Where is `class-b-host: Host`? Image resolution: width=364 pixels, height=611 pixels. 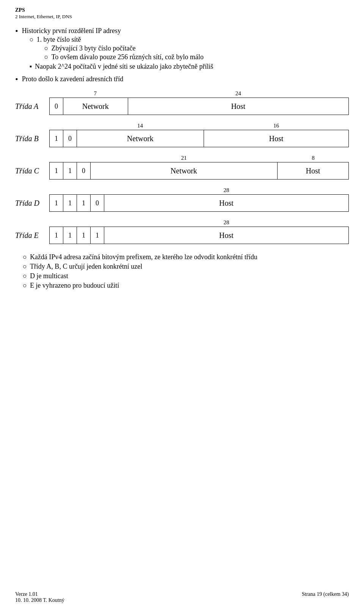
class-b-host: Host is located at coordinates (276, 139).